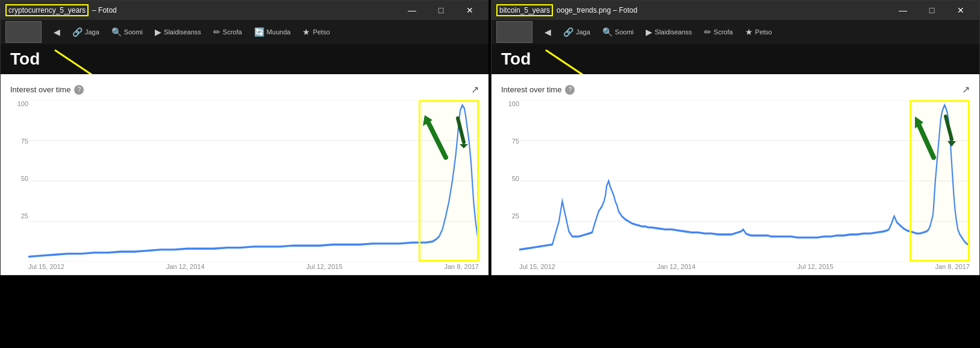  I want to click on titlebar-right-content: bitcoin_5_years ooge_trends.png – Fotod, so click(567, 10).